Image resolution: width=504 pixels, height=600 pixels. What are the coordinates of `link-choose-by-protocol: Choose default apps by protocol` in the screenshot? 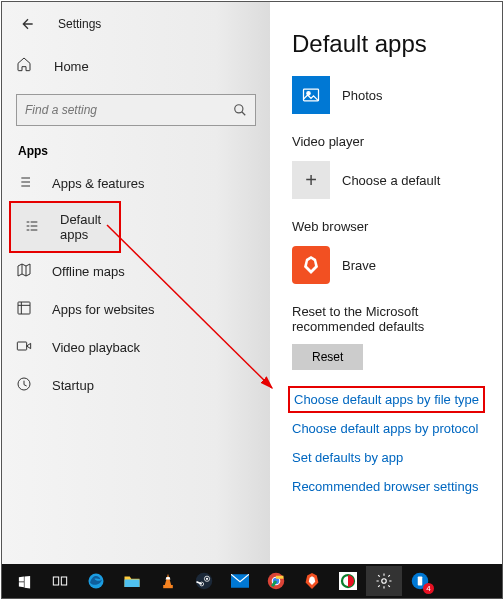 It's located at (397, 428).